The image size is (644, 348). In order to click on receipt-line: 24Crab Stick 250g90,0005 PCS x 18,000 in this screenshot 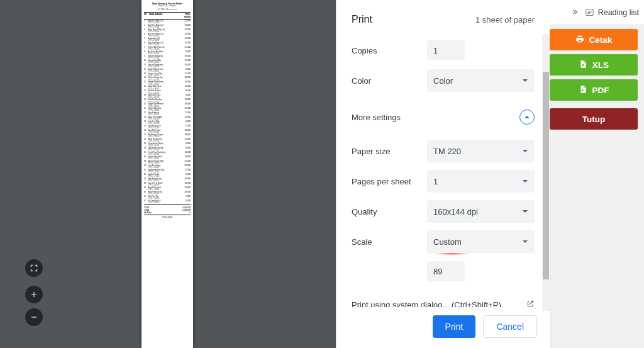, I will do `click(167, 123)`.